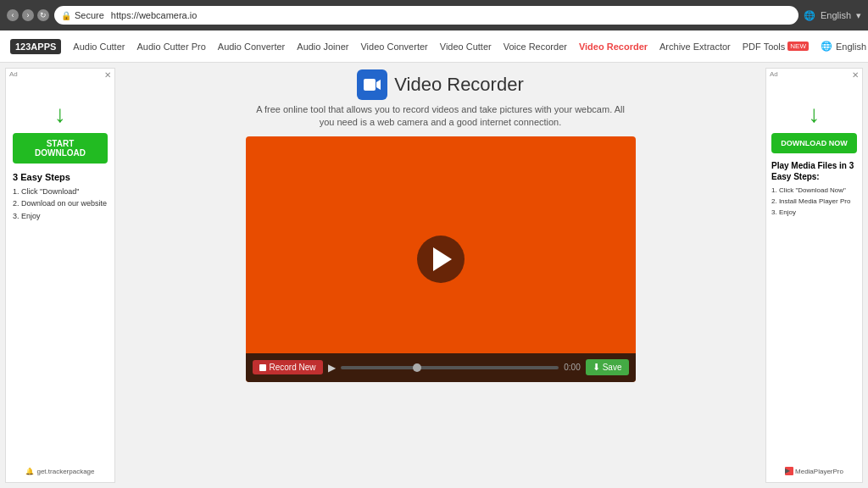 The width and height of the screenshot is (868, 488). What do you see at coordinates (614, 47) in the screenshot?
I see `nav-video-recorder: Video Recorder` at bounding box center [614, 47].